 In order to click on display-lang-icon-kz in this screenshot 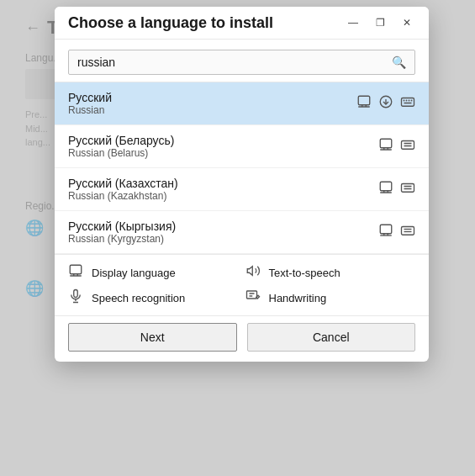, I will do `click(386, 189)`.